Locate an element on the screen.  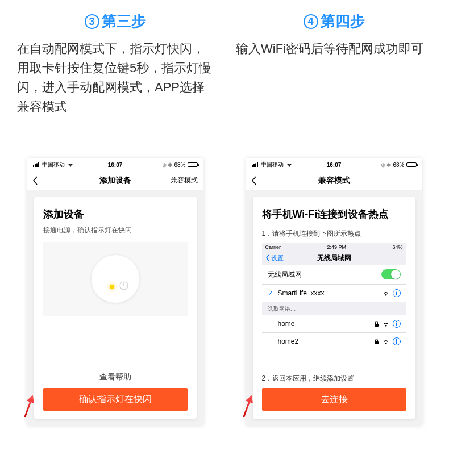
wifi-network-name: home is located at coordinates (281, 324).